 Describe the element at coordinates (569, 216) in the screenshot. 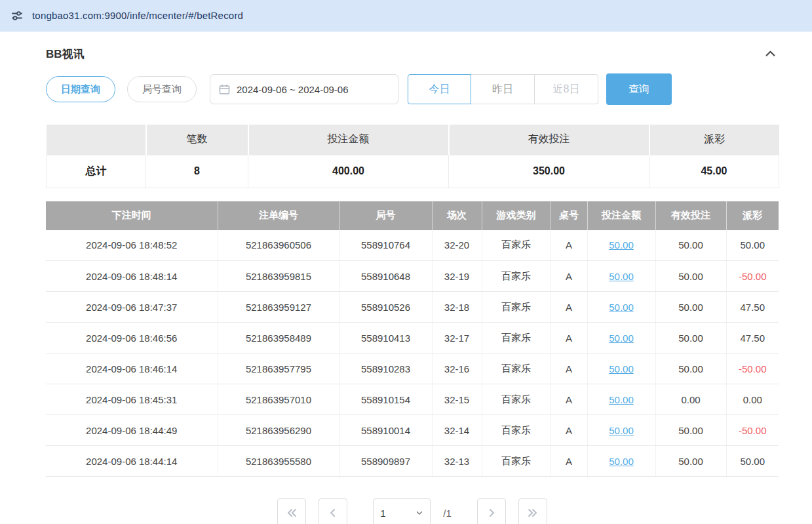

I see `column-header: 桌号` at that location.